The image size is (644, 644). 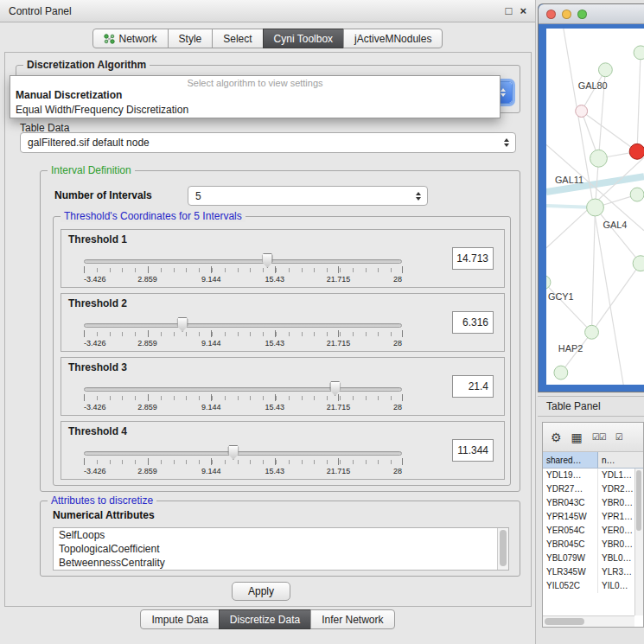 What do you see at coordinates (398, 279) in the screenshot?
I see `slider-tick-label: 28` at bounding box center [398, 279].